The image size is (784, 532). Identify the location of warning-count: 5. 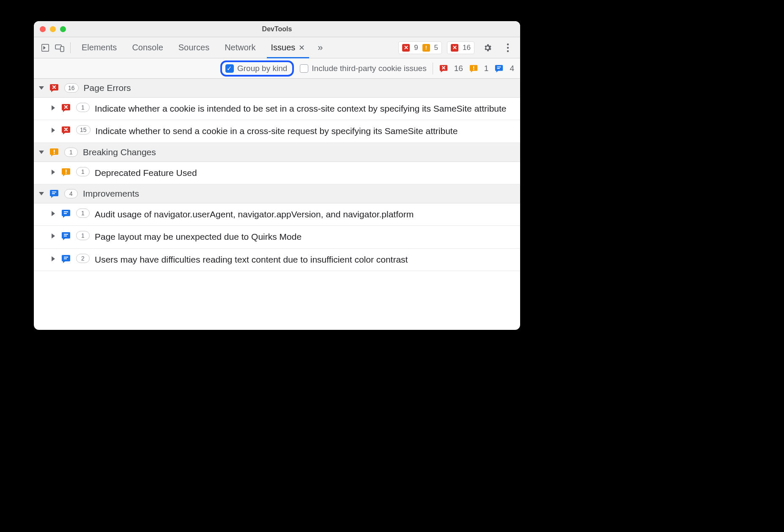
(436, 48).